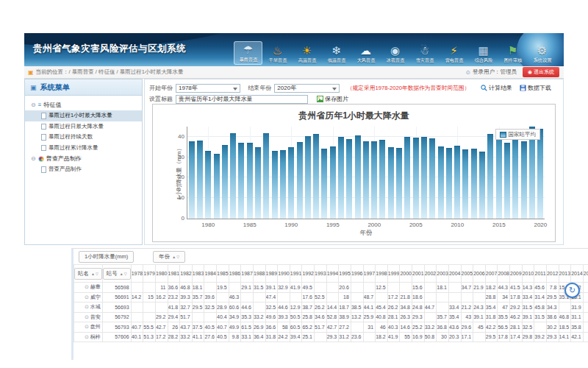 This screenshot has width=588, height=368. Describe the element at coordinates (490, 177) in the screenshot. I see `bar-2014` at that location.